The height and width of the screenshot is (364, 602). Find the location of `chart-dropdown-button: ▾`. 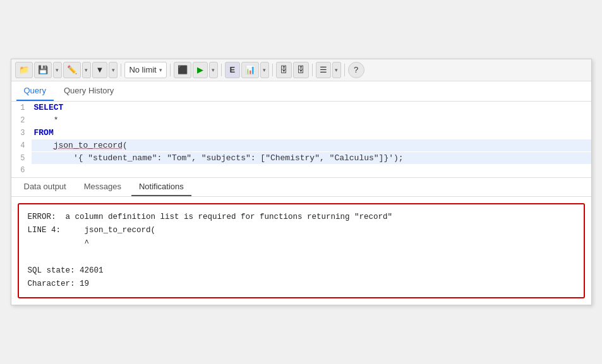

chart-dropdown-button: ▾ is located at coordinates (265, 70).